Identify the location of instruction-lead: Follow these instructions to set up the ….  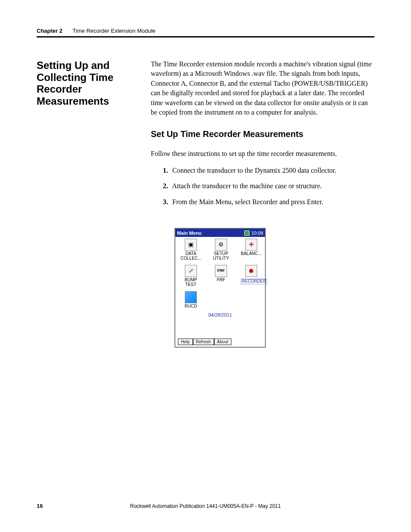
(263, 154).